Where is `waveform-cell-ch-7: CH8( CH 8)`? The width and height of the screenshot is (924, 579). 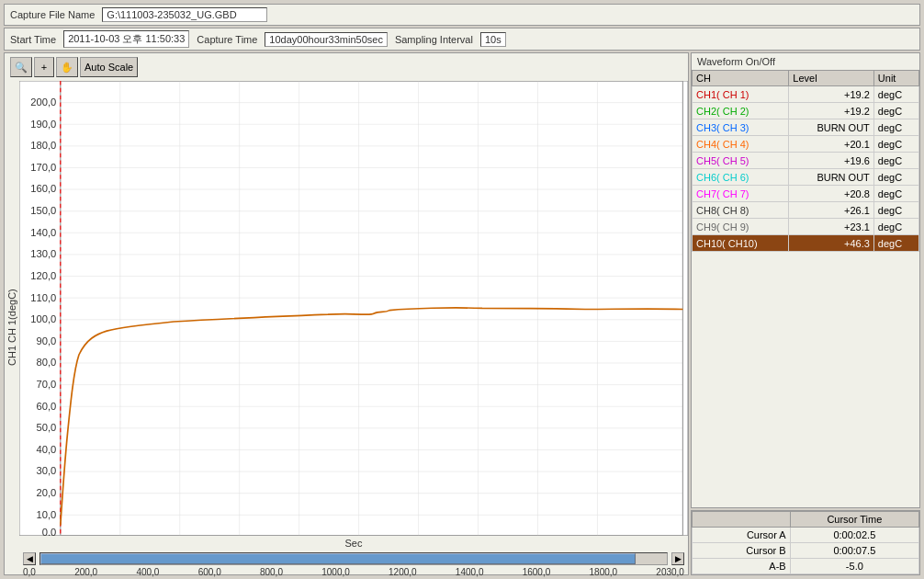
waveform-cell-ch-7: CH8( CH 8) is located at coordinates (740, 210).